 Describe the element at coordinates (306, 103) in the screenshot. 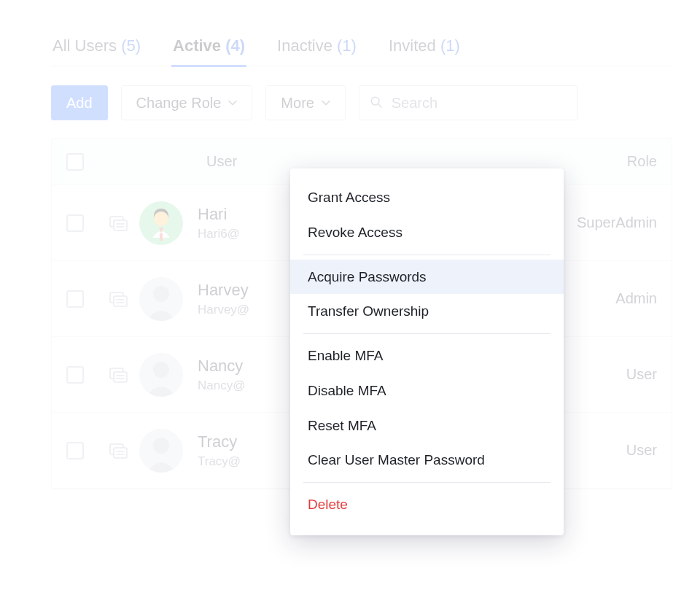

I see `more-button: More` at that location.